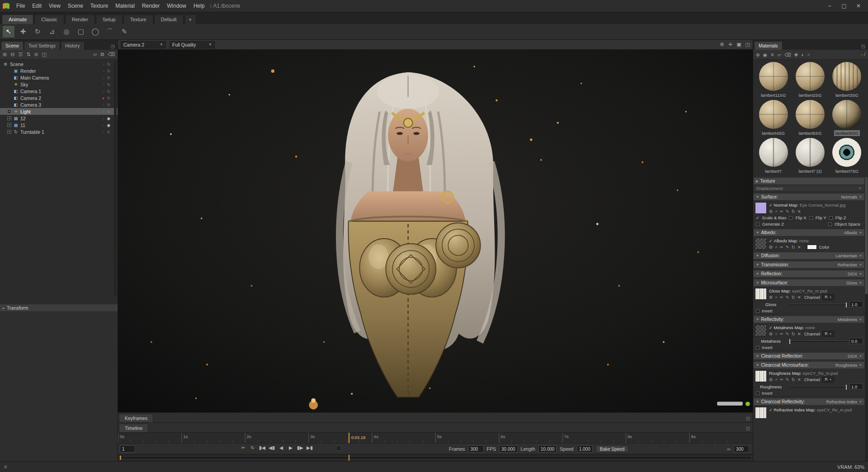 Image resolution: width=868 pixels, height=472 pixels. I want to click on tree-row-scene: ⊚ Scene ◦↻, so click(59, 64).